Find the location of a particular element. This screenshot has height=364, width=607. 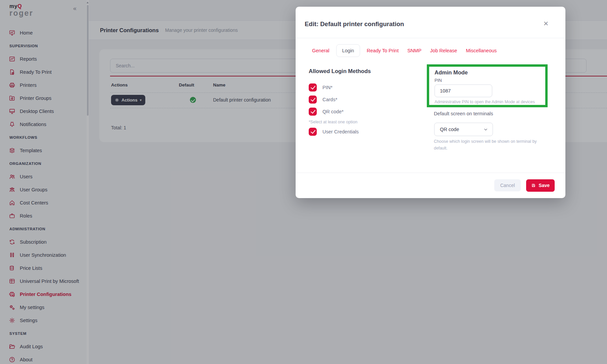

admin-mode-highlight-box: Admin Mode PIN Administrative PIN to ope… is located at coordinates (487, 86).